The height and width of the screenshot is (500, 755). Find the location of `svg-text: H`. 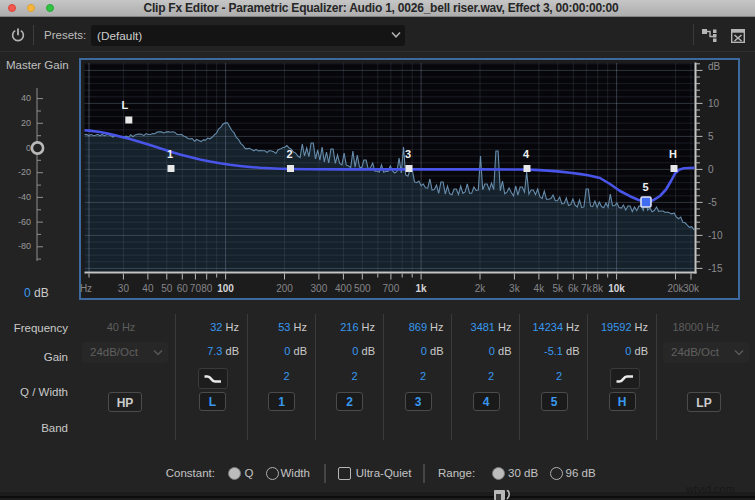

svg-text: H is located at coordinates (673, 154).